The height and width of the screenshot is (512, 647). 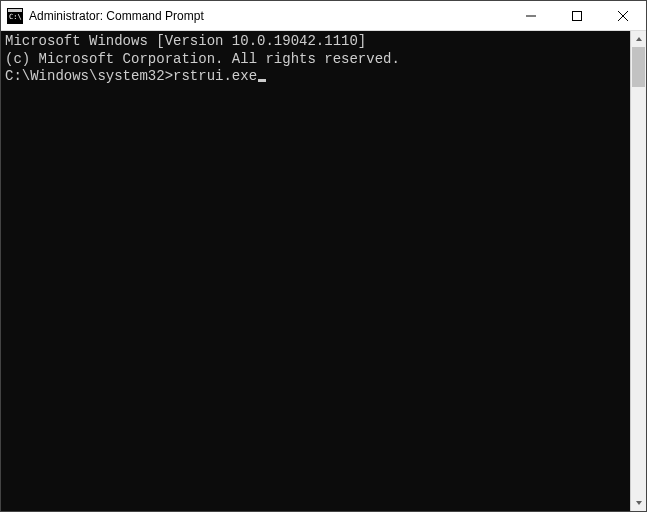 What do you see at coordinates (16, 17) in the screenshot?
I see `svg-text: C:\` at bounding box center [16, 17].